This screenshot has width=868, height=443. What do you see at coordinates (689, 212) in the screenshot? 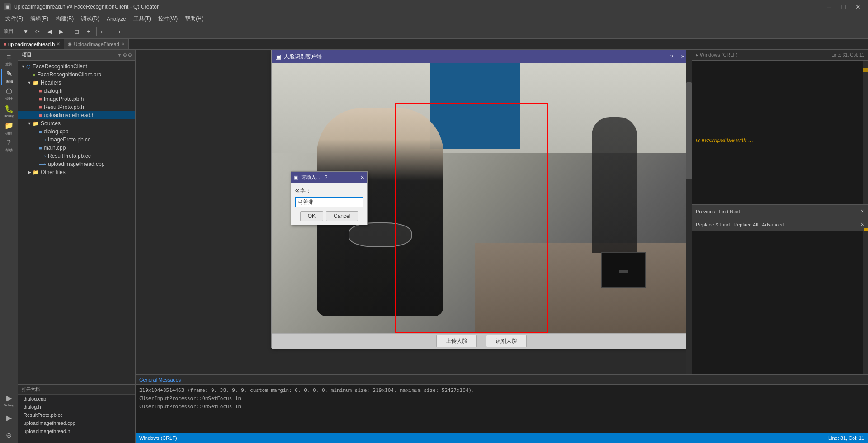
I see `editor-scrollbar` at bounding box center [689, 212].